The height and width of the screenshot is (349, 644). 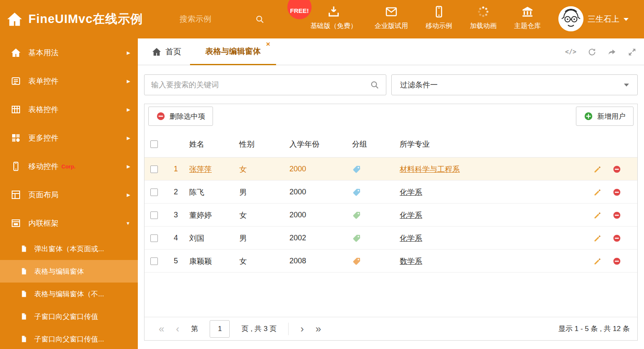 I want to click on student-name: 董婷婷, so click(x=200, y=215).